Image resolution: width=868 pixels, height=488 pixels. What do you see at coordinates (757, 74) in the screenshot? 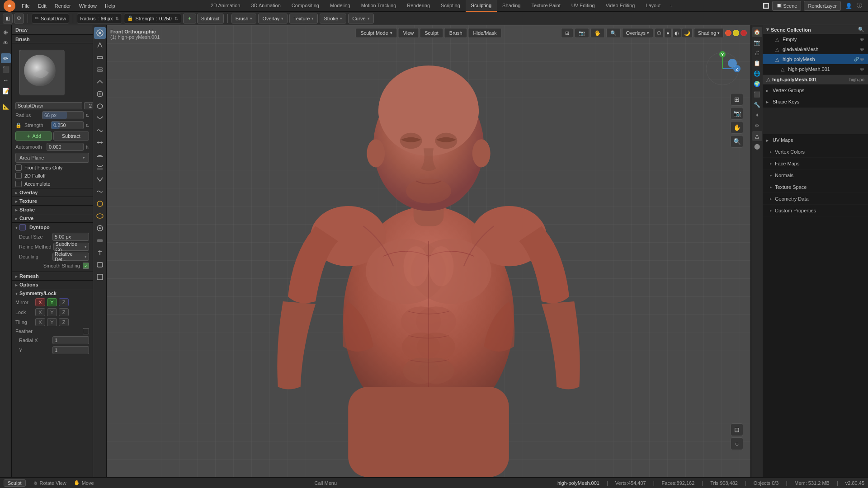
I see `prop-scene2-icon: 🌐` at bounding box center [757, 74].